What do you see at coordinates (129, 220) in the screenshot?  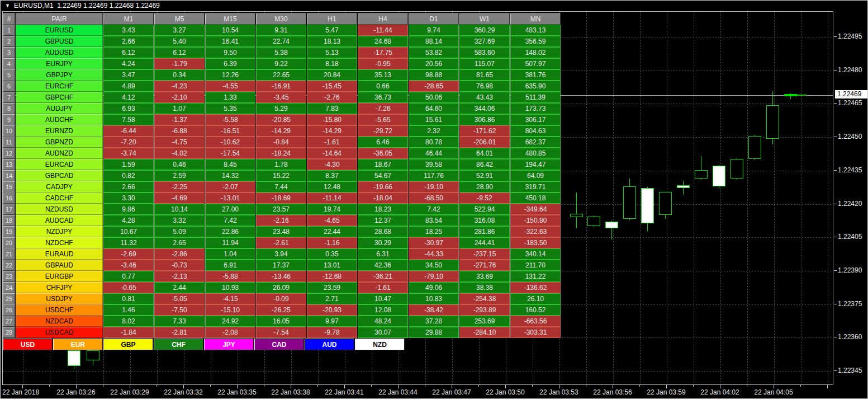 I see `value-cell: 4.28` at bounding box center [129, 220].